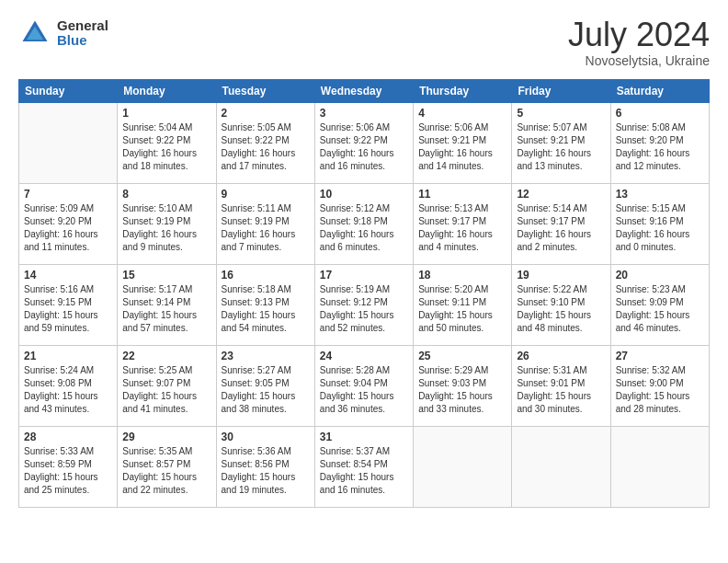 This screenshot has height=563, width=728. Describe the element at coordinates (68, 228) in the screenshot. I see `day-info: Sunrise: 5:09 AM Sunset: 9:20 PM Dayligh…` at that location.